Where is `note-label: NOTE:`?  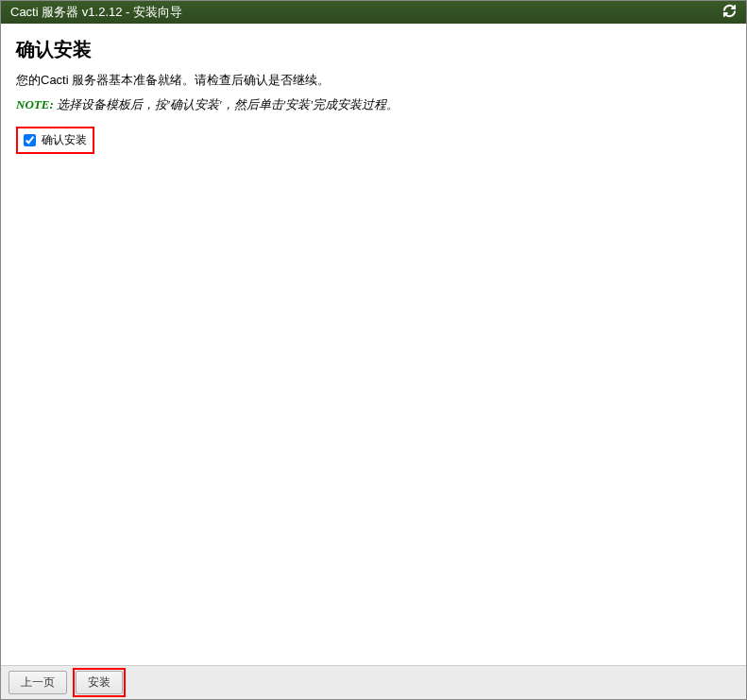 note-label: NOTE: is located at coordinates (35, 104).